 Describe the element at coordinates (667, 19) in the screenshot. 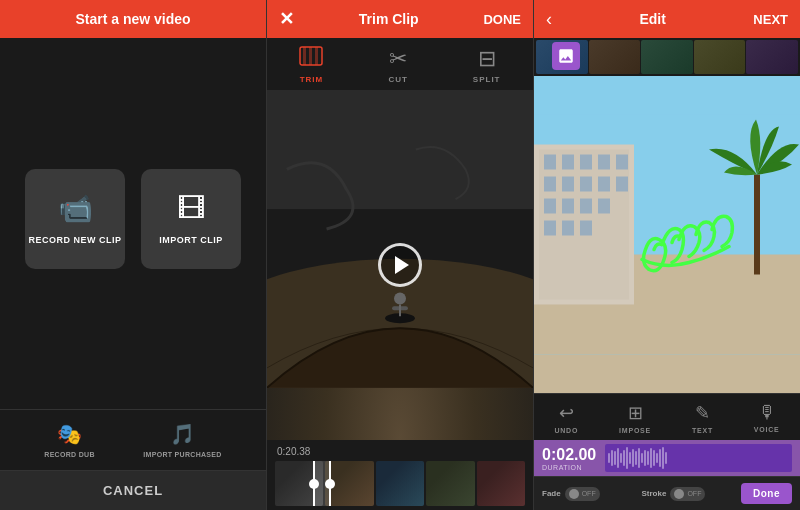

I see `panel3-header: ‹ Edit NEXT` at that location.